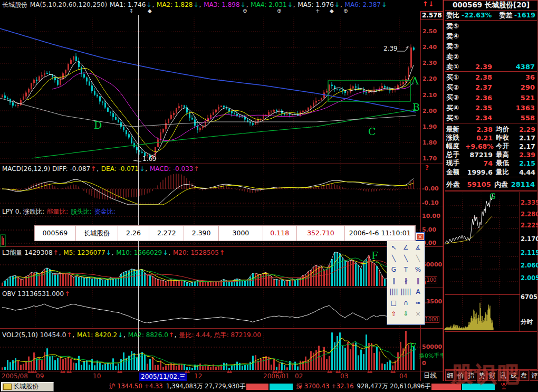 Image resolution: width=538 pixels, height=392 pixels. I want to click on draw-tool-15: □, so click(393, 303).